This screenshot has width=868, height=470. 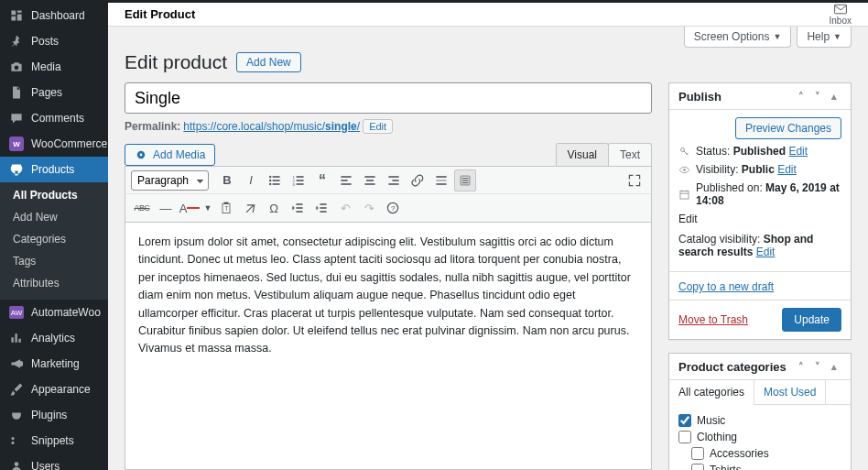 What do you see at coordinates (760, 437) in the screenshot?
I see `category-item: Clothing` at bounding box center [760, 437].